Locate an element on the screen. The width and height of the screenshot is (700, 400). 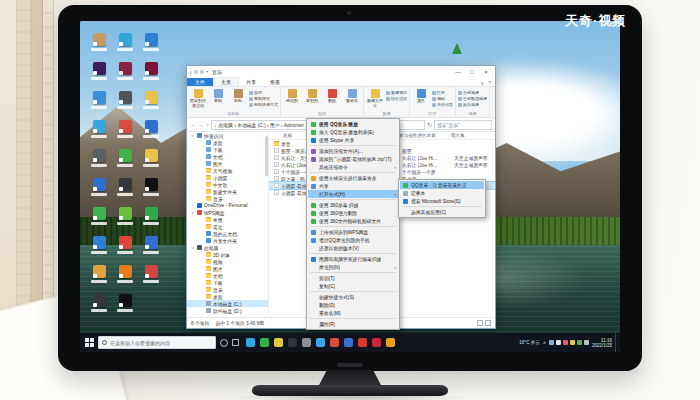
sidebar-item: ∨此电脑 is located at coordinates (228, 248).